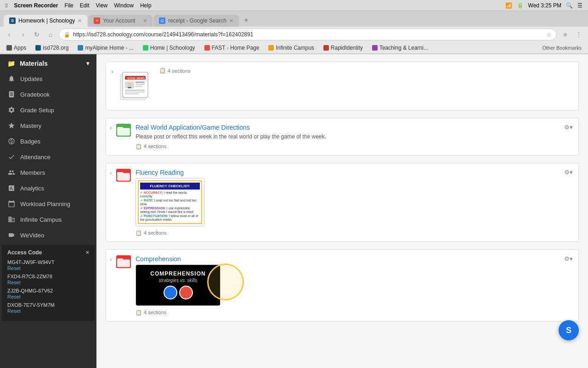 The height and width of the screenshot is (368, 588). Describe the element at coordinates (170, 202) in the screenshot. I see `fluency-item-rate: ✓ RATE: I read not too fast and not too …` at that location.